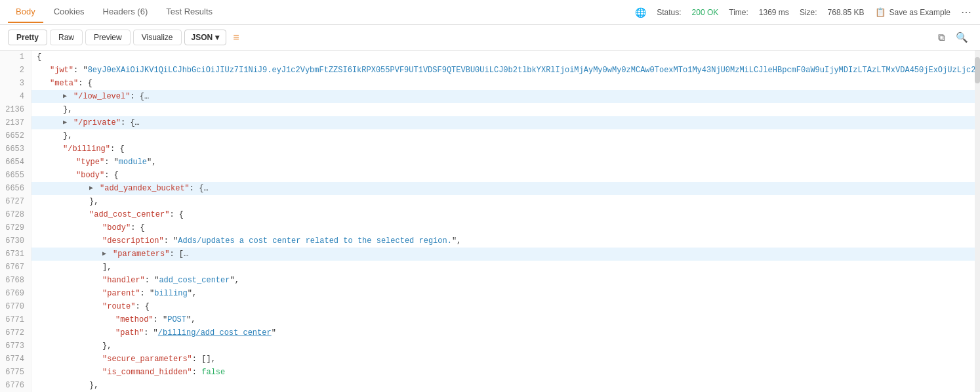 The image size is (980, 392). I want to click on line-number: 6775, so click(16, 372).